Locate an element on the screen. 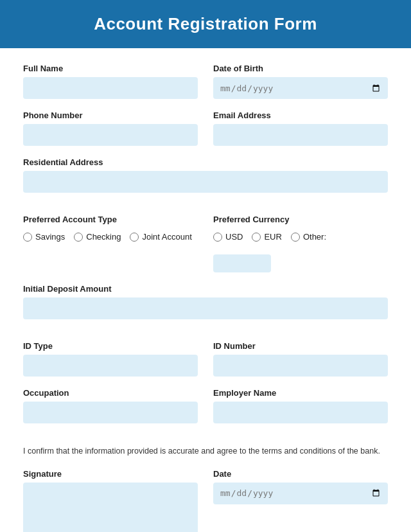 The width and height of the screenshot is (411, 532). group-date: Date is located at coordinates (301, 501).